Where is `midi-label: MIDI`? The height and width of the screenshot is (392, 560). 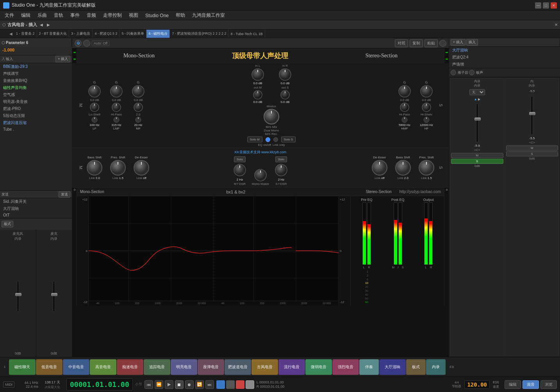 midi-label: MIDI is located at coordinates (9, 385).